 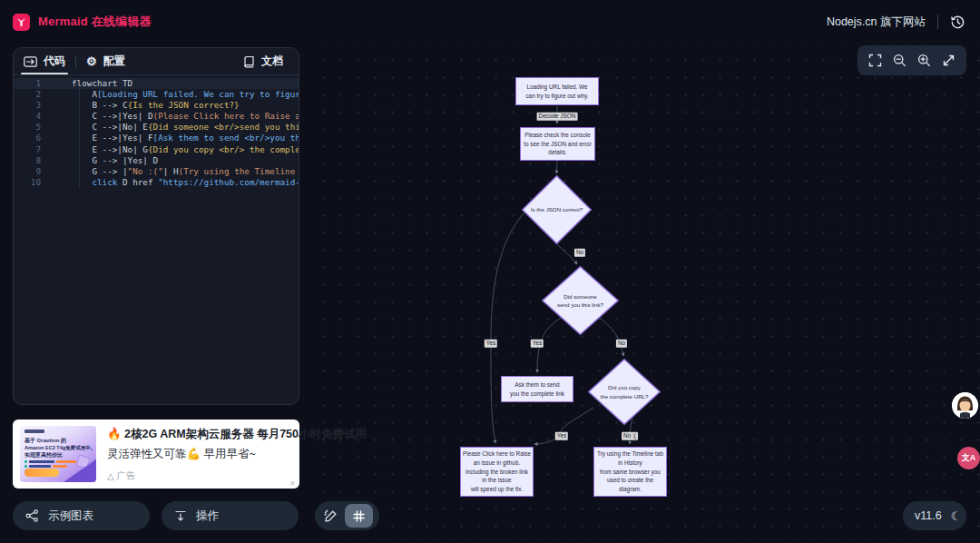 I want to click on grid-icon, so click(x=359, y=516).